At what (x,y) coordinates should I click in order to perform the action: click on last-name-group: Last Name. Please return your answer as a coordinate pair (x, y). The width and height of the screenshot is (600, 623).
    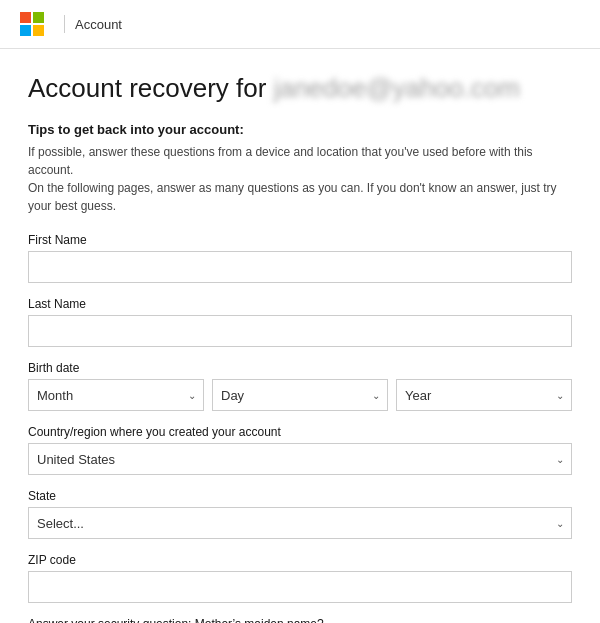
    Looking at the image, I should click on (300, 322).